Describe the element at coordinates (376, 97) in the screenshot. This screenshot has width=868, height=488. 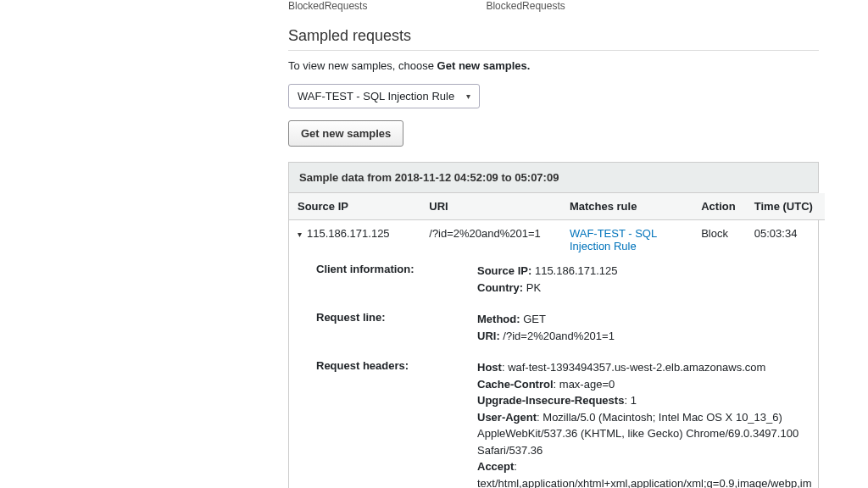
I see `rule-select-value: WAF-TEST - SQL Injection Rule` at that location.